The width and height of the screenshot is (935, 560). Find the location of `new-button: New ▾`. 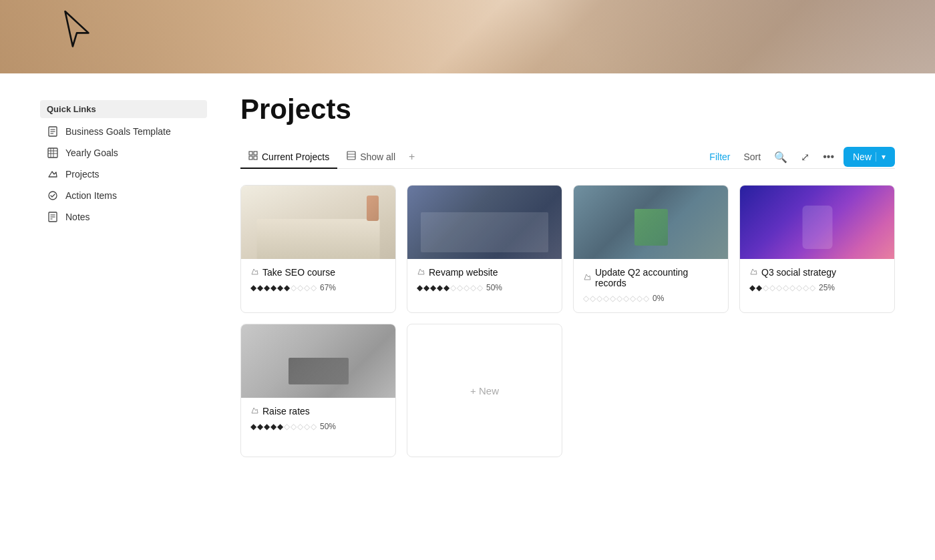

new-button: New ▾ is located at coordinates (870, 157).